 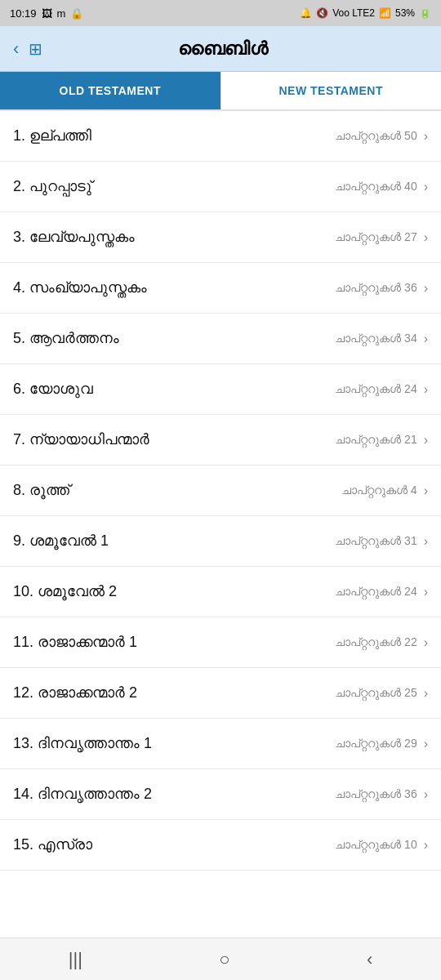 I want to click on list-item: 11. രാജാക്കന്മാർ 1ചാപ്റ്ററുകൾ 22›, so click(x=220, y=643).